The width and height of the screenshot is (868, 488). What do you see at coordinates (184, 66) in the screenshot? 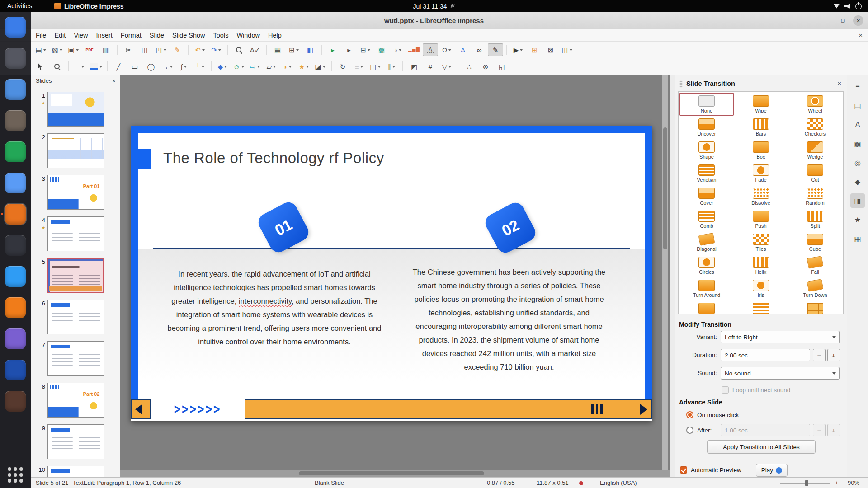
I see `curve-button: ∫` at bounding box center [184, 66].